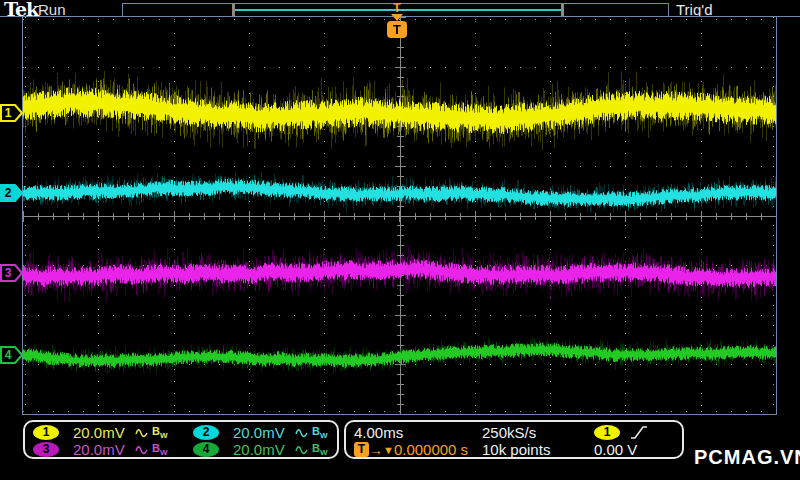 Image resolution: width=800 pixels, height=480 pixels. I want to click on svg-text: 4, so click(8, 355).